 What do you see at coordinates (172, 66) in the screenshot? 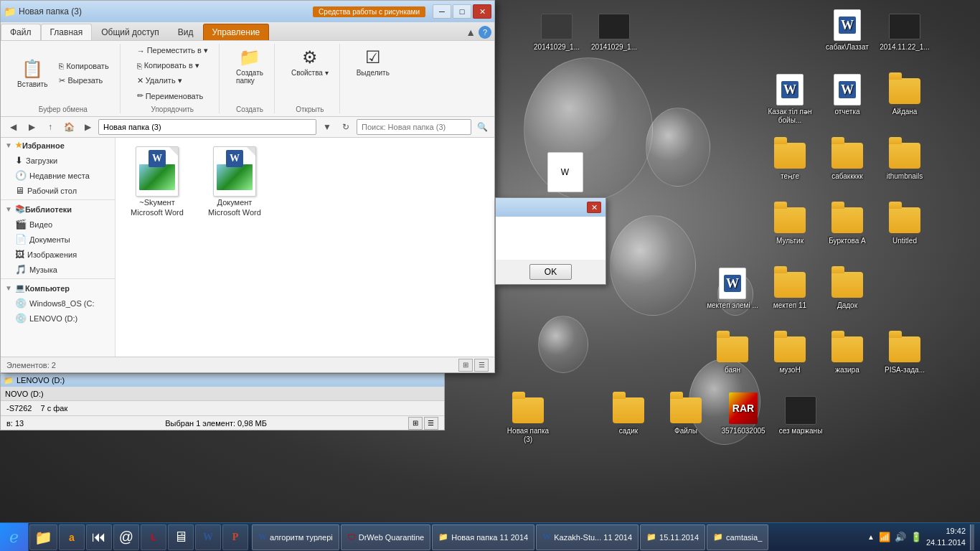
I see `copy-to-button: ⎘ Копировать в ▾` at bounding box center [172, 66].